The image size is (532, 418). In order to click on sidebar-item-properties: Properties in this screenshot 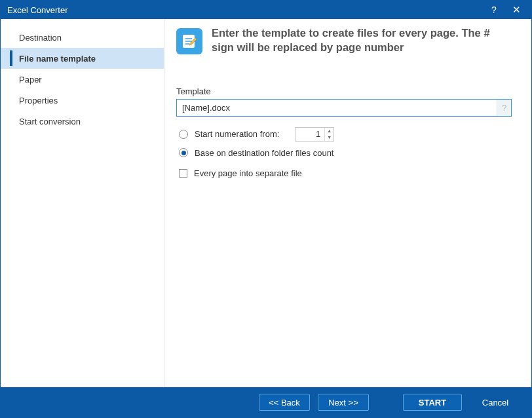, I will do `click(83, 100)`.